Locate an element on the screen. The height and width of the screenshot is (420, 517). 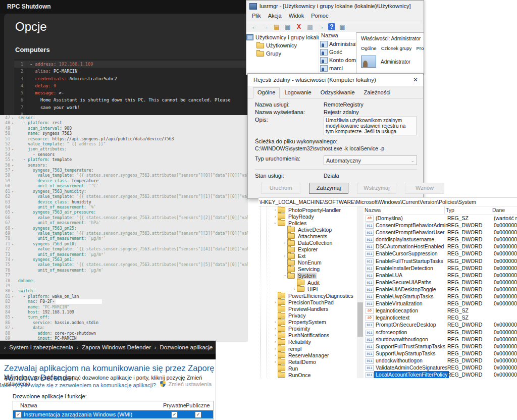
menu-item-widok: Widok is located at coordinates (297, 16).